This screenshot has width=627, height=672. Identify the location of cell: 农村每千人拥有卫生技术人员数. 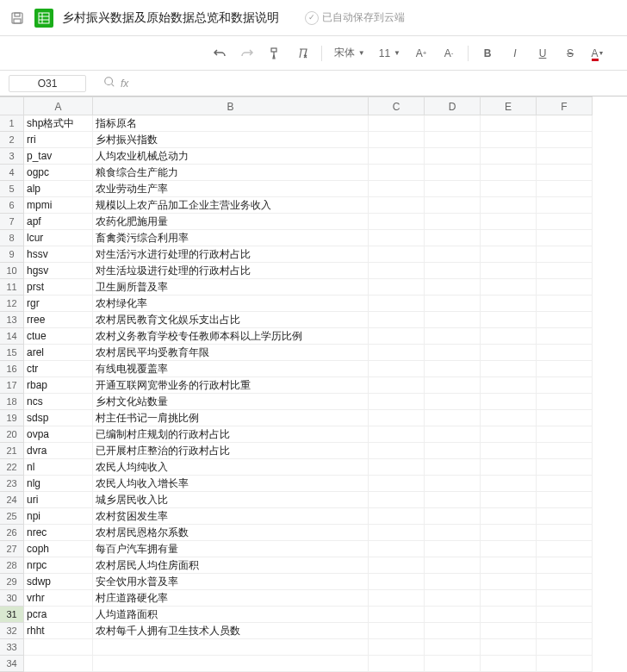
(231, 631).